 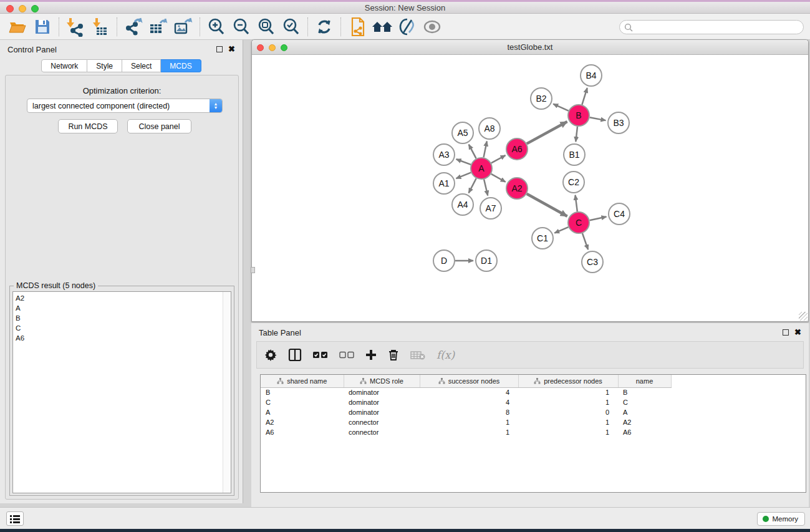 I want to click on table-row: C dominator 4 1 C, so click(x=466, y=402).